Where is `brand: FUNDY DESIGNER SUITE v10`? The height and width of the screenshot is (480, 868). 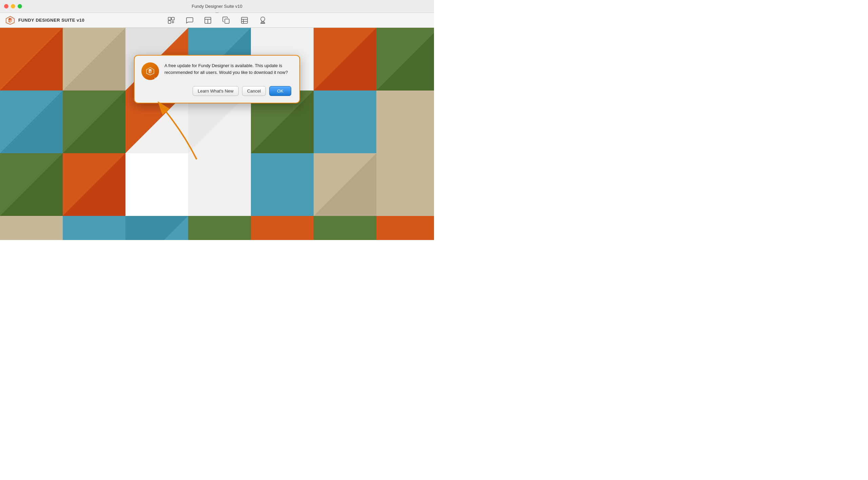
brand: FUNDY DESIGNER SUITE v10 is located at coordinates (45, 20).